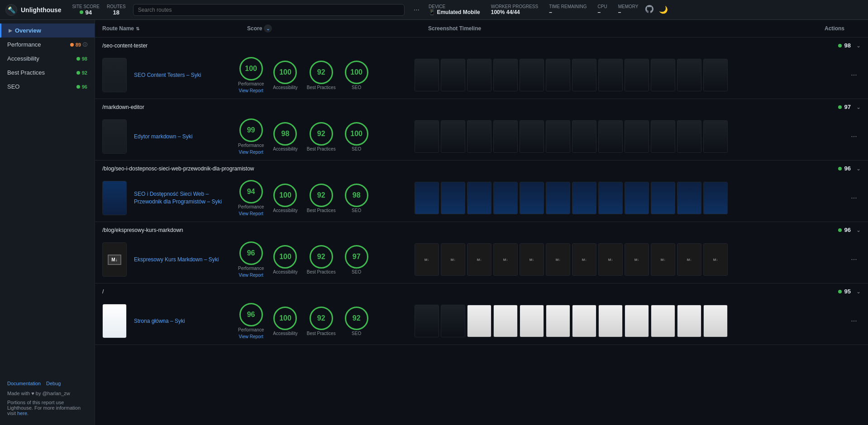 The height and width of the screenshot is (425, 868). What do you see at coordinates (416, 10) in the screenshot?
I see `more-button: ···` at bounding box center [416, 10].